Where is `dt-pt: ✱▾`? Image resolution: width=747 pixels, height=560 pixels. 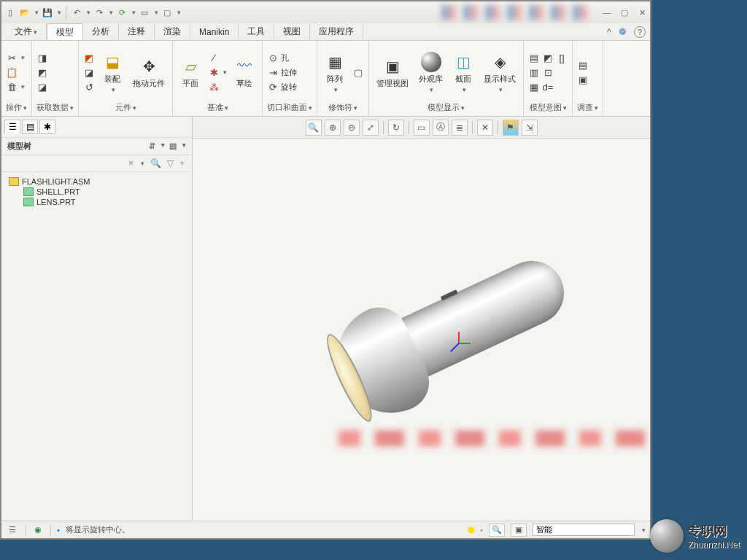
dt-pt: ✱▾ is located at coordinates (217, 72).